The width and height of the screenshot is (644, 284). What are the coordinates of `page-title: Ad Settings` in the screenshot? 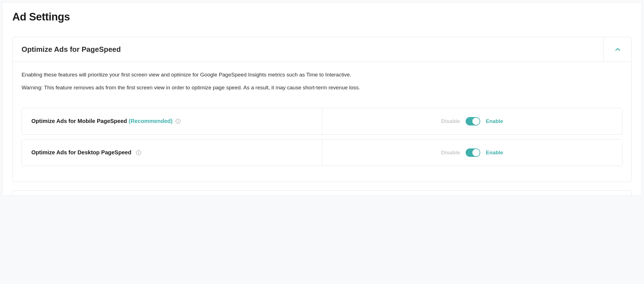 It's located at (322, 17).